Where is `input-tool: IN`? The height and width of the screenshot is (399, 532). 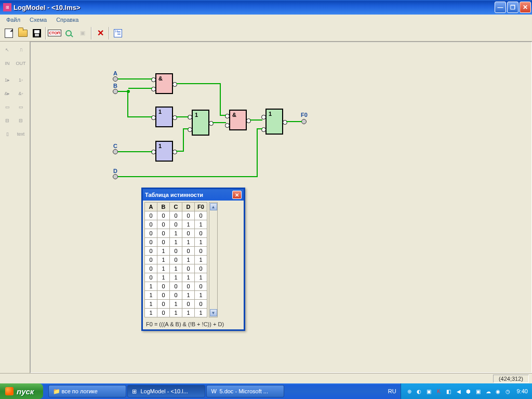 input-tool: IN is located at coordinates (7, 63).